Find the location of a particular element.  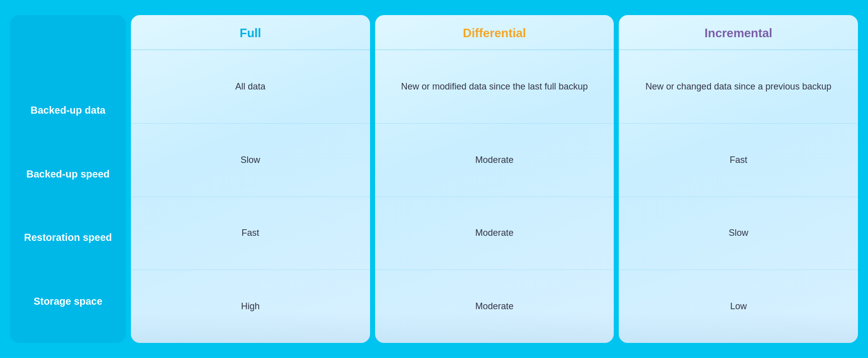

incremental-backed-up-data: New or changed data since a previous bac… is located at coordinates (738, 86).